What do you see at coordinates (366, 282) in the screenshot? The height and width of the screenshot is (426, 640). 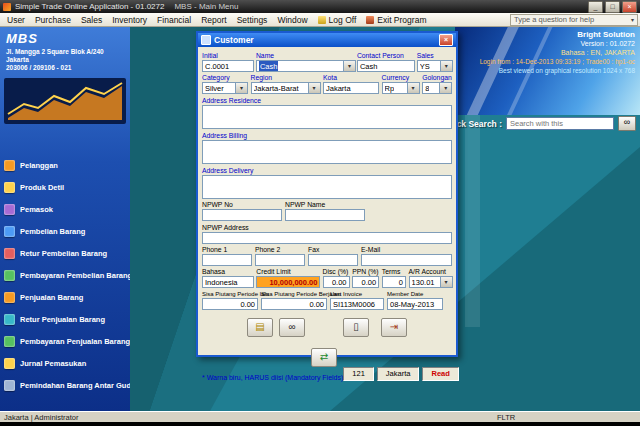 I see `ppn-field: 0.00` at bounding box center [366, 282].